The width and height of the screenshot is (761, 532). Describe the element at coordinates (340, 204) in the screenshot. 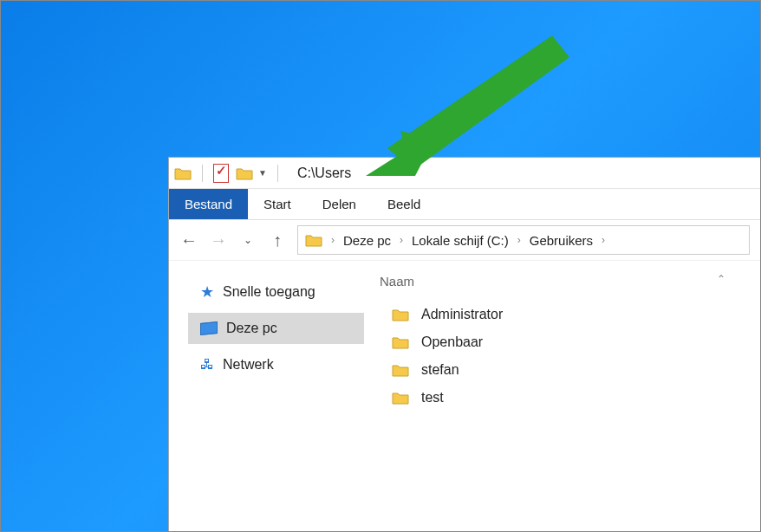

I see `tab-share: Delen` at that location.